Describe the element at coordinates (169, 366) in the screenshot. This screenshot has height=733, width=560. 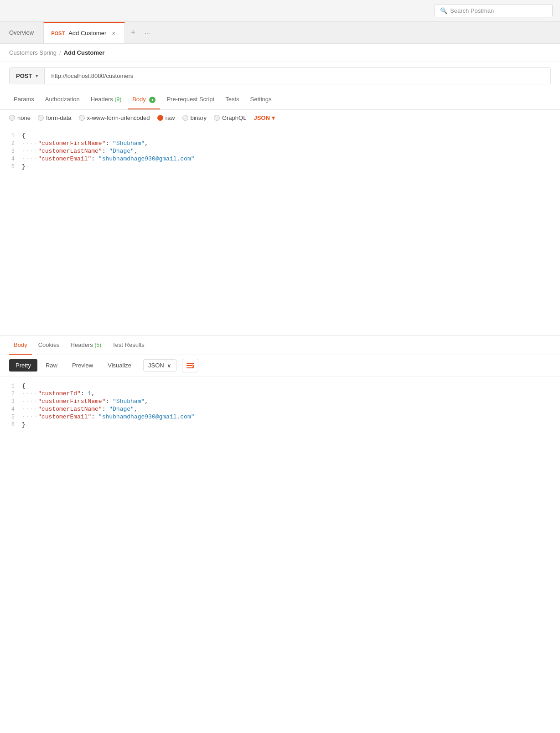
I see `resp-chevron-down-icon: ∨` at that location.